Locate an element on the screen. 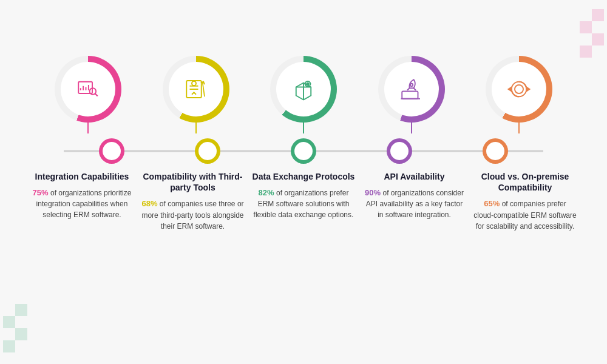 This screenshot has width=607, height=364. col-body-col3: 82% of organizations prefer ERM software… is located at coordinates (304, 204).